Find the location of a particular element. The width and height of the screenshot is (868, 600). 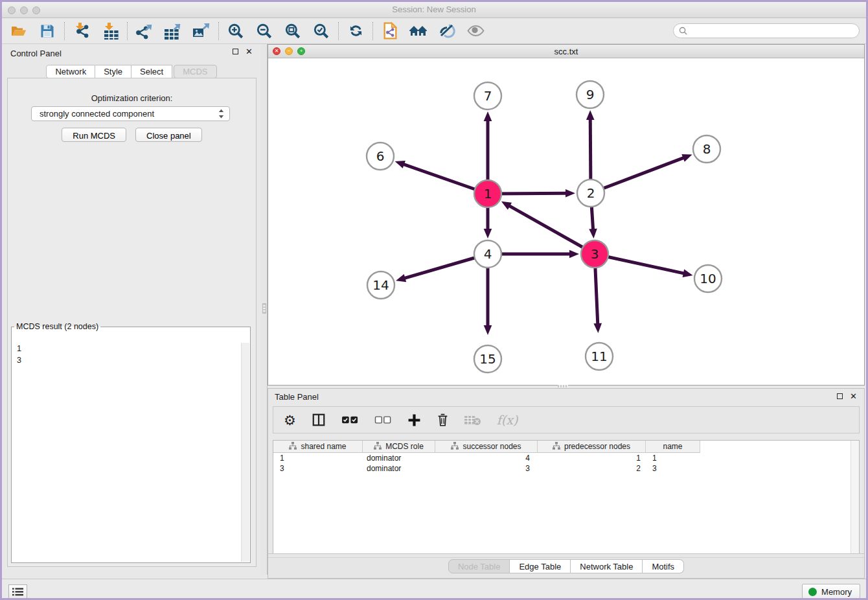

svg-text: 6 is located at coordinates (381, 156).